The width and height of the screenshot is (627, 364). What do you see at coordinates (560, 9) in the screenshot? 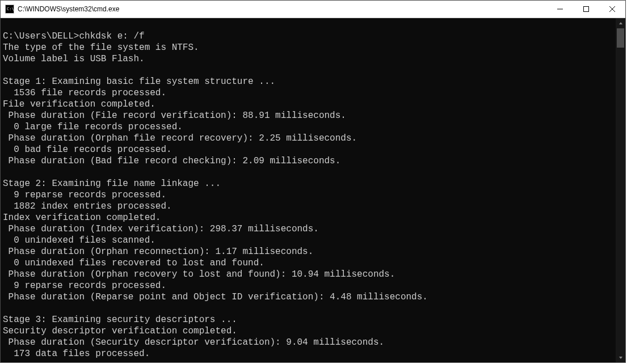
I see `minimize-button` at bounding box center [560, 9].